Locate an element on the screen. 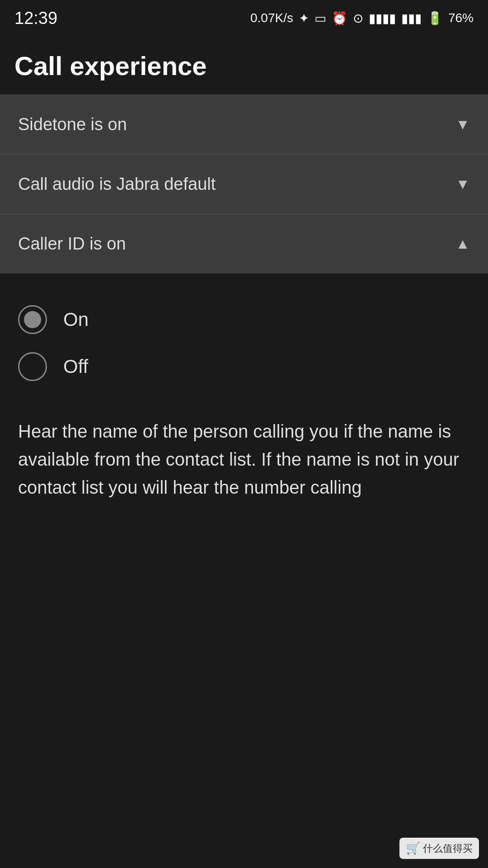 This screenshot has height=868, width=488. radio-off-circle is located at coordinates (33, 367).